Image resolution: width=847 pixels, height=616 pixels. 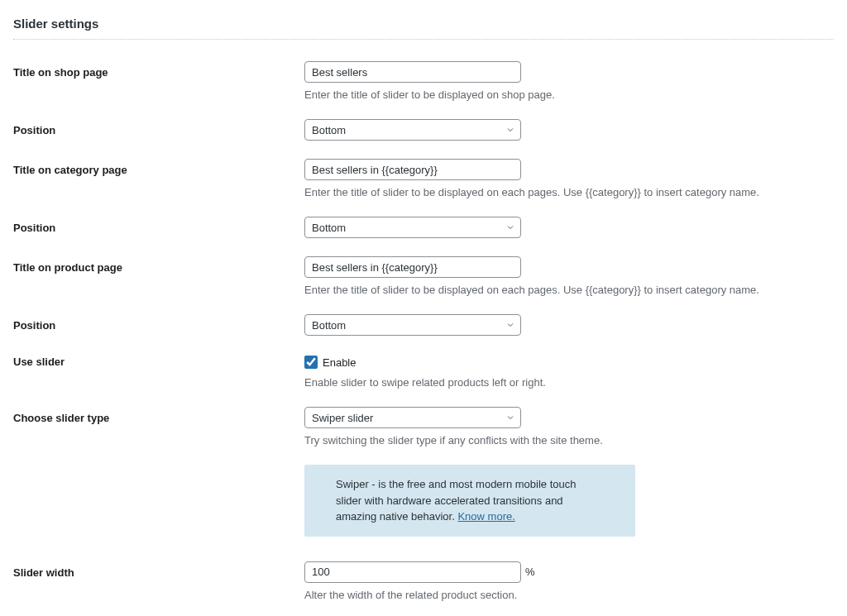 I want to click on desc-slider-width: Alter the width of the related product s…, so click(x=569, y=595).